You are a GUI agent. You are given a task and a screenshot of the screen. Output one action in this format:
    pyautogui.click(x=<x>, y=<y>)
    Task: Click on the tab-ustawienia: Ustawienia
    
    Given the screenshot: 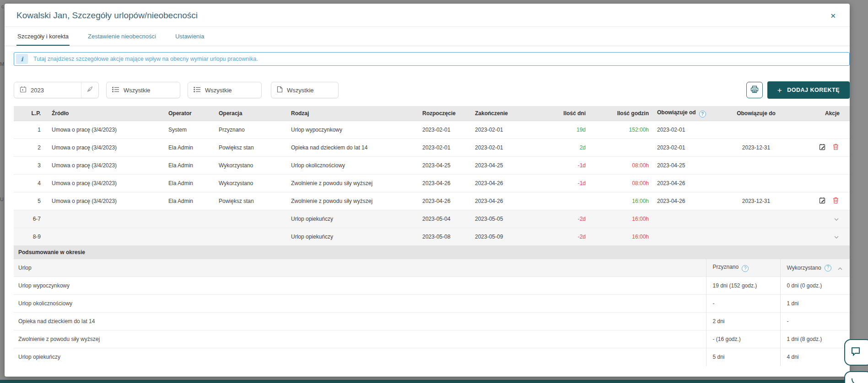 What is the action you would take?
    pyautogui.click(x=190, y=37)
    